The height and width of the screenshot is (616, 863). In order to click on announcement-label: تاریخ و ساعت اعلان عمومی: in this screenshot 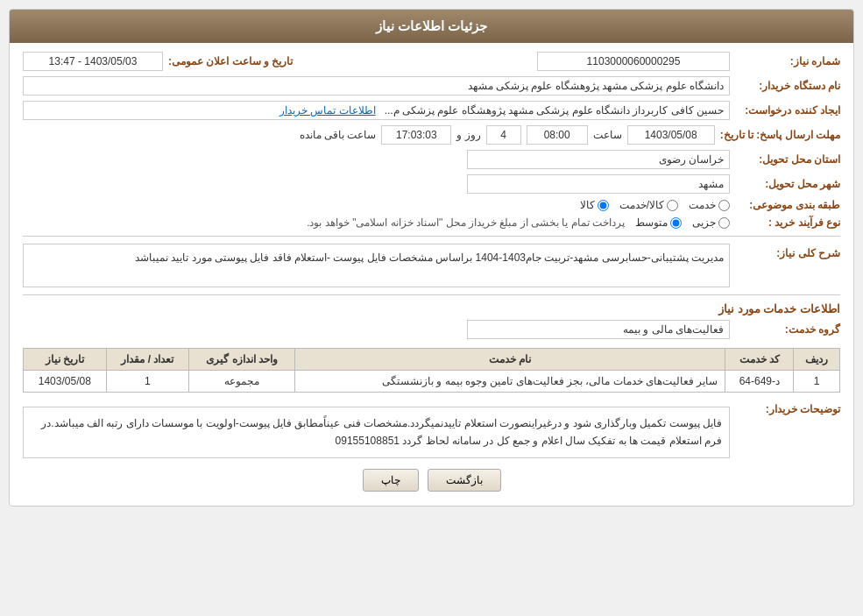, I will do `click(230, 61)`.